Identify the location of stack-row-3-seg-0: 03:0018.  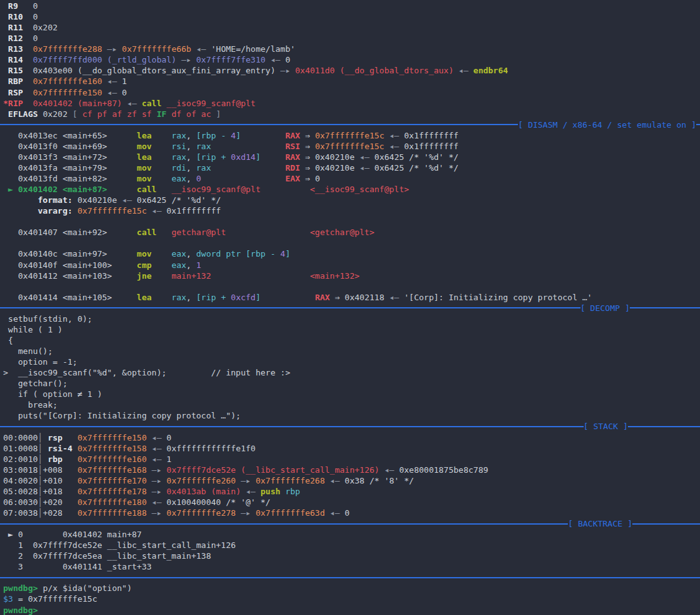
(20, 470).